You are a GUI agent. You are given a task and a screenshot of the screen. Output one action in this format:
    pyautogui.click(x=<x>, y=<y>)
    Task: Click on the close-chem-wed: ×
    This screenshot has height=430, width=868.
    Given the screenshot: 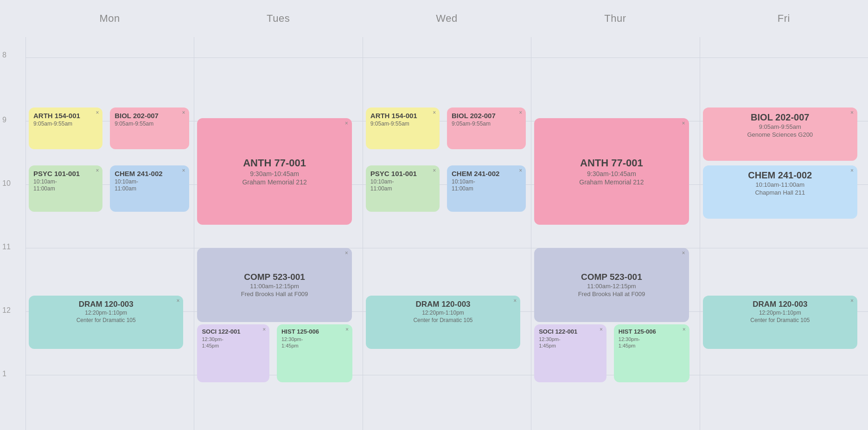 What is the action you would take?
    pyautogui.click(x=520, y=171)
    